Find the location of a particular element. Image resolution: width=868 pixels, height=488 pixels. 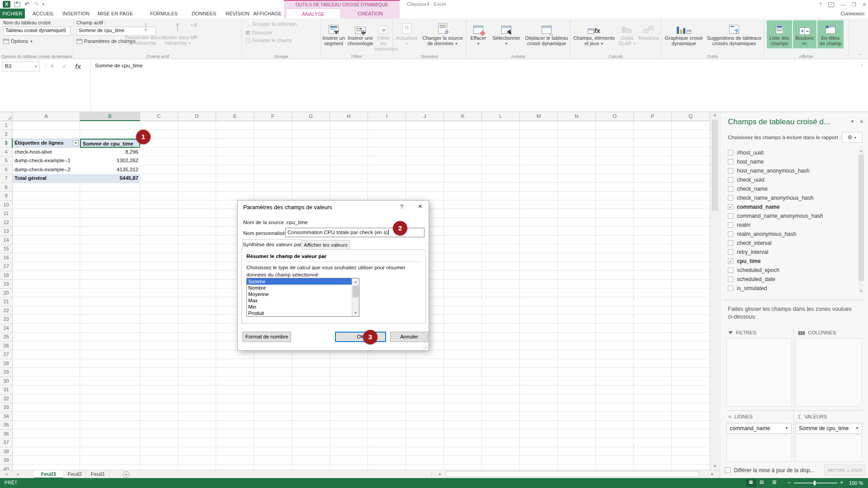

scroll-down-icon: ▼ is located at coordinates (861, 291).